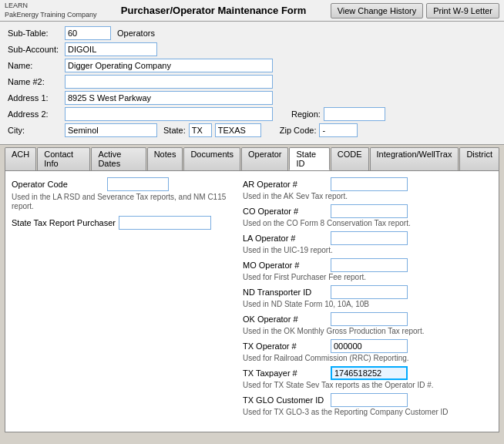  I want to click on region-label: Region:, so click(306, 114).